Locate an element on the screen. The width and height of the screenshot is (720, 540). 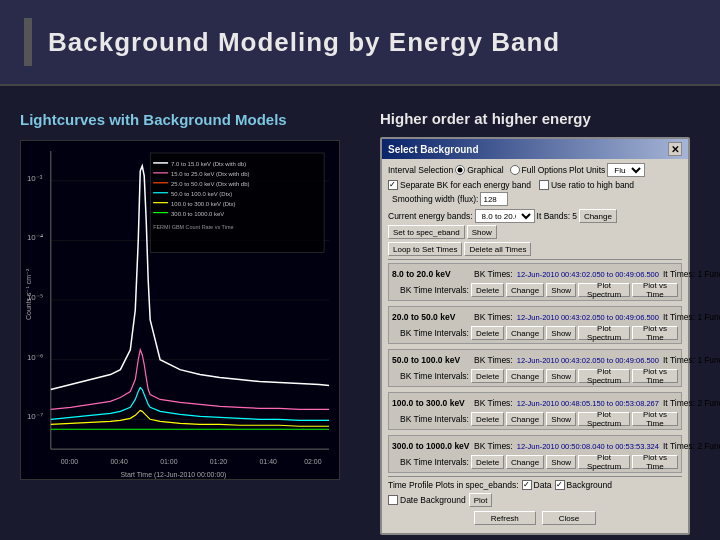
svg-text: 100.0 to 300.0 keV (Dtx) is located at coordinates (204, 203).